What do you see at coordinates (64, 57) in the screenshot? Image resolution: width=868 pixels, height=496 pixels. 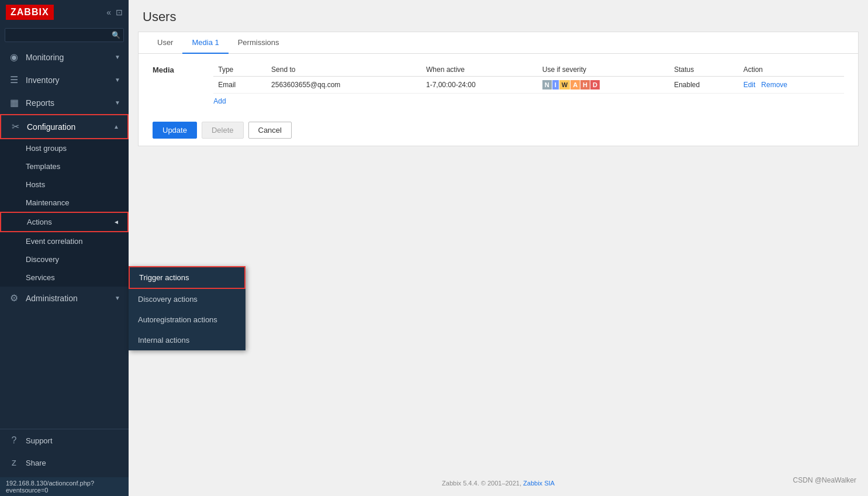 I see `sidebar-item-monitoring: ◉ Monitoring ▼` at bounding box center [64, 57].